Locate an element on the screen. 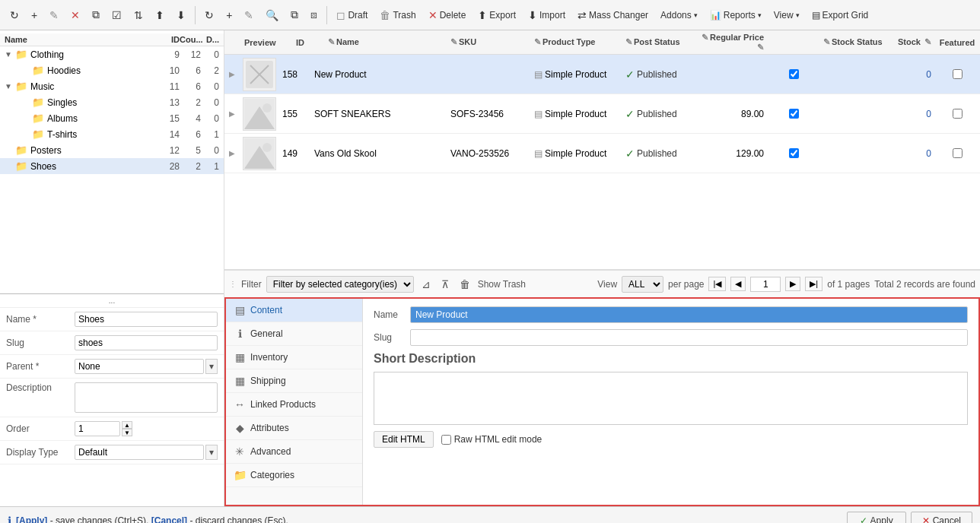  edit-nav-item-general: ℹ General is located at coordinates (294, 334).